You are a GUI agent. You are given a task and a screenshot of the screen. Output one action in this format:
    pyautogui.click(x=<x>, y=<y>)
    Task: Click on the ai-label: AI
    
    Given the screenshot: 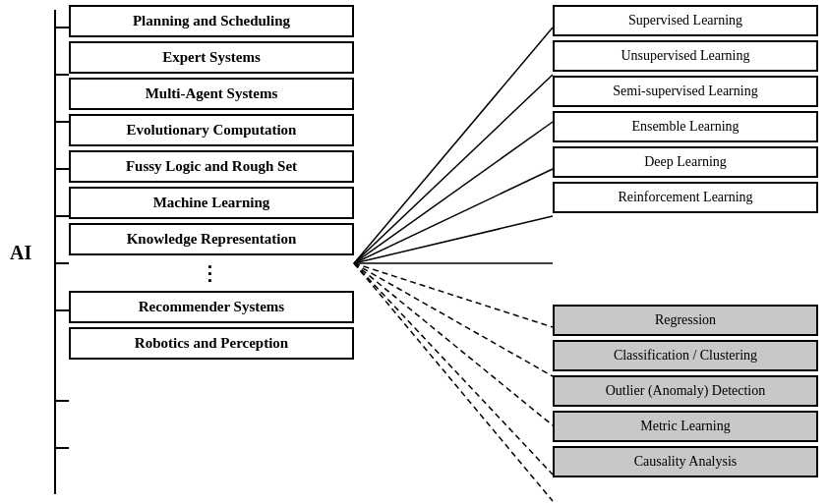 What is the action you would take?
    pyautogui.click(x=21, y=252)
    